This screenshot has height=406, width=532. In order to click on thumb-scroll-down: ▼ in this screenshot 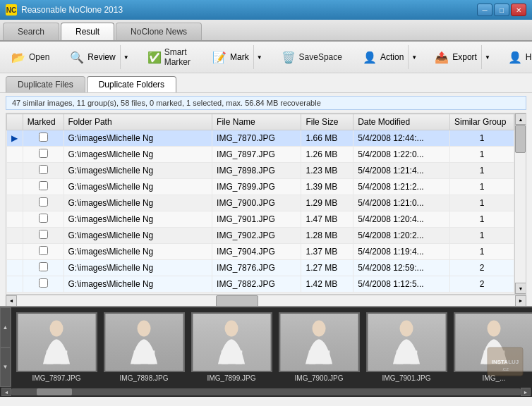, I will do `click(6, 368)`.